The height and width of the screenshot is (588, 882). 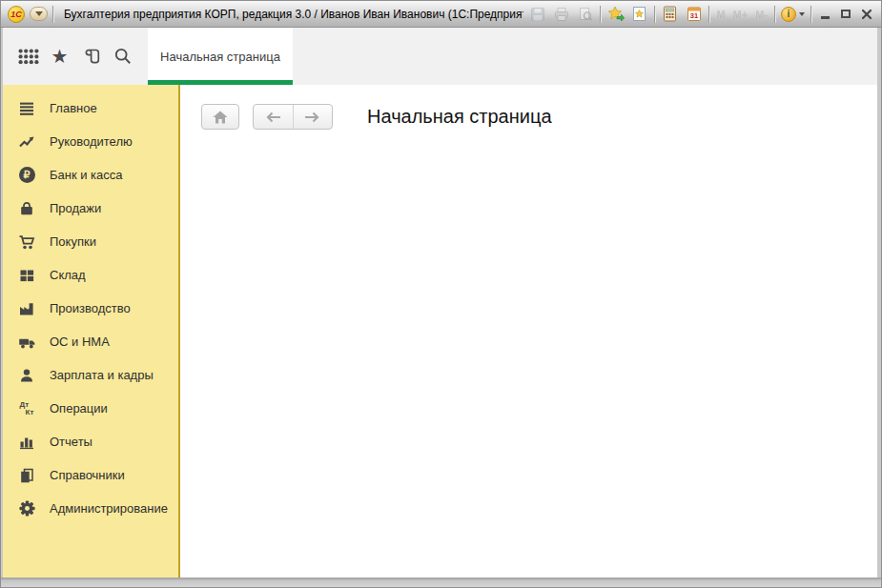 I want to click on info-icon: i, so click(x=789, y=14).